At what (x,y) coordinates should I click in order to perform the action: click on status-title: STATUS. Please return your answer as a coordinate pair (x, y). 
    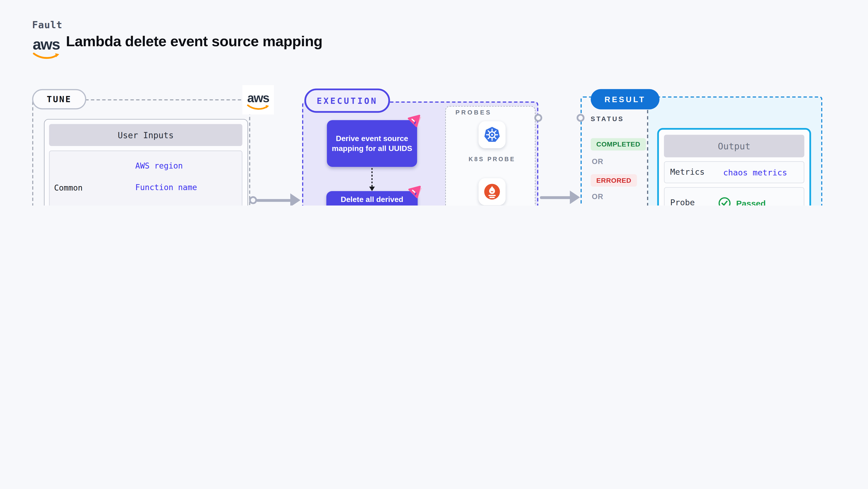
    Looking at the image, I should click on (607, 119).